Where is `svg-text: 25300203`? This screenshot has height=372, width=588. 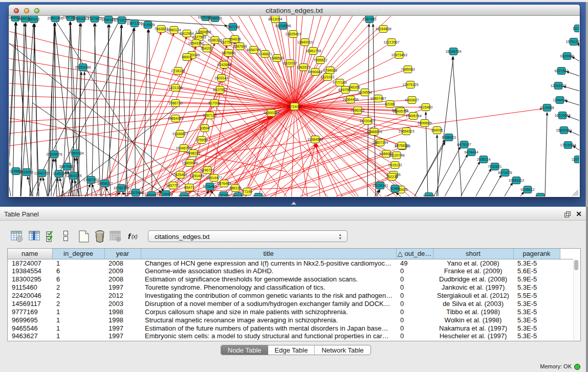 svg-text: 25300203 is located at coordinates (271, 113).